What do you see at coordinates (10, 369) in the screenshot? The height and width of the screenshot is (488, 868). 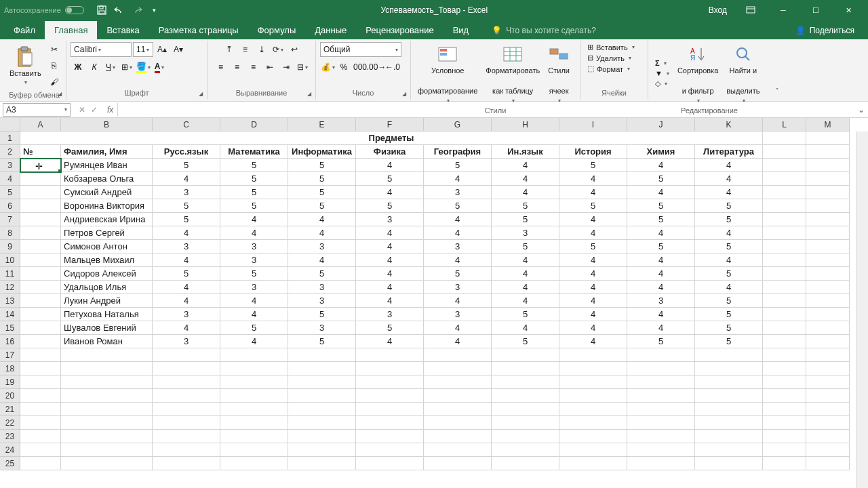 I see `row-header: 18` at bounding box center [10, 369].